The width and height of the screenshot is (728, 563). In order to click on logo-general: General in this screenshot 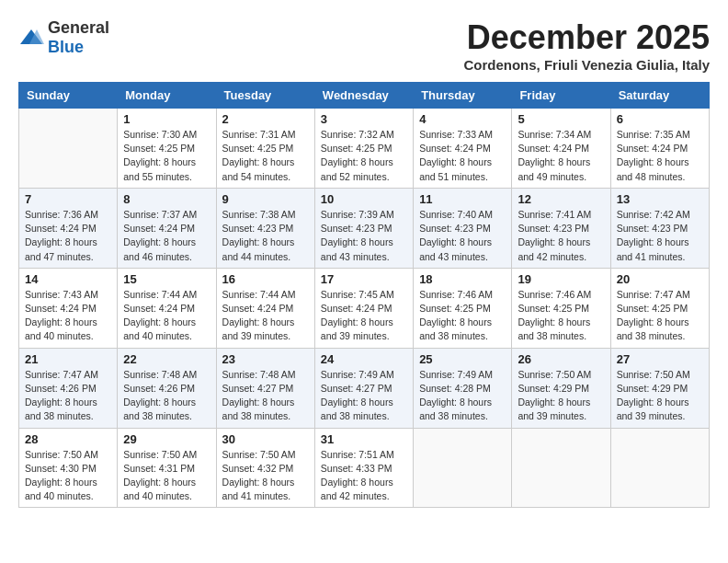, I will do `click(79, 28)`.